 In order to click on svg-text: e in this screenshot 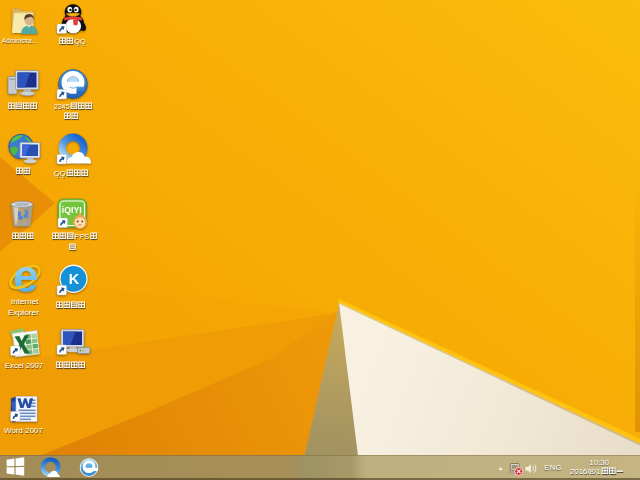, I will do `click(26, 276)`.